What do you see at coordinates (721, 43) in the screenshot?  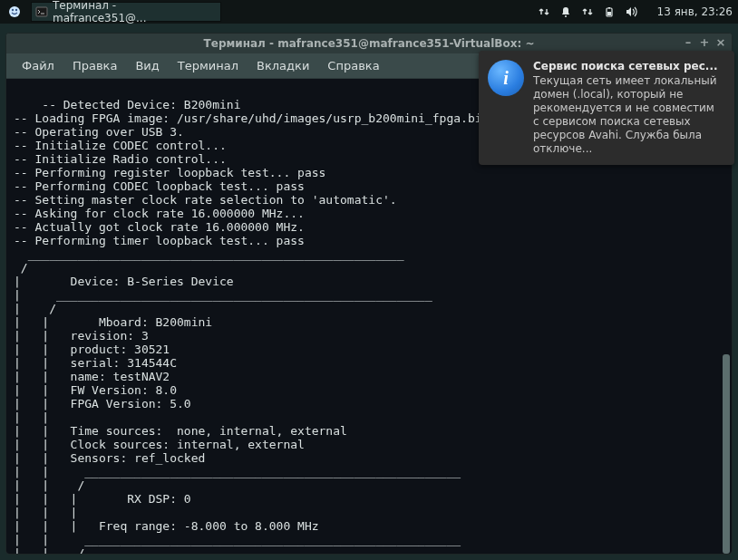 I see `close-button: ×` at bounding box center [721, 43].